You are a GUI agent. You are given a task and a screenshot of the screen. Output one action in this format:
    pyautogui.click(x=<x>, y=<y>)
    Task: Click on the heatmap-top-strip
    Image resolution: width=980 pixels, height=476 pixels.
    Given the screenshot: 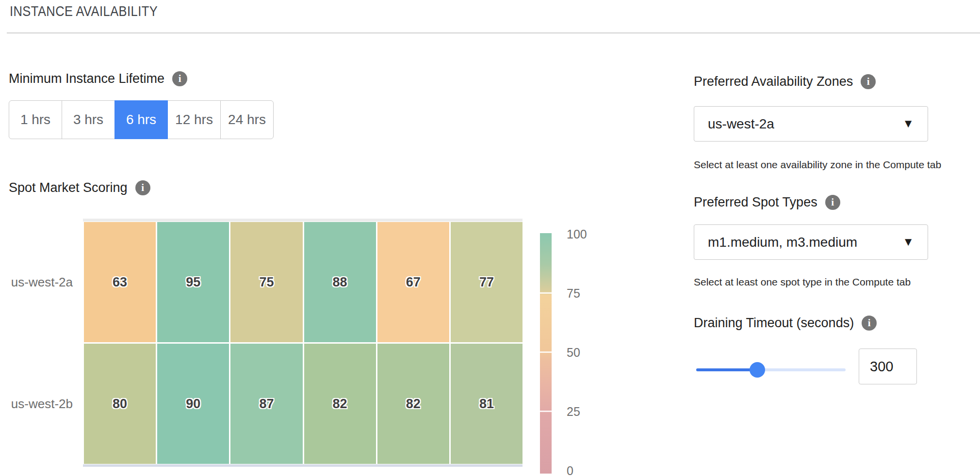 What is the action you would take?
    pyautogui.click(x=303, y=220)
    